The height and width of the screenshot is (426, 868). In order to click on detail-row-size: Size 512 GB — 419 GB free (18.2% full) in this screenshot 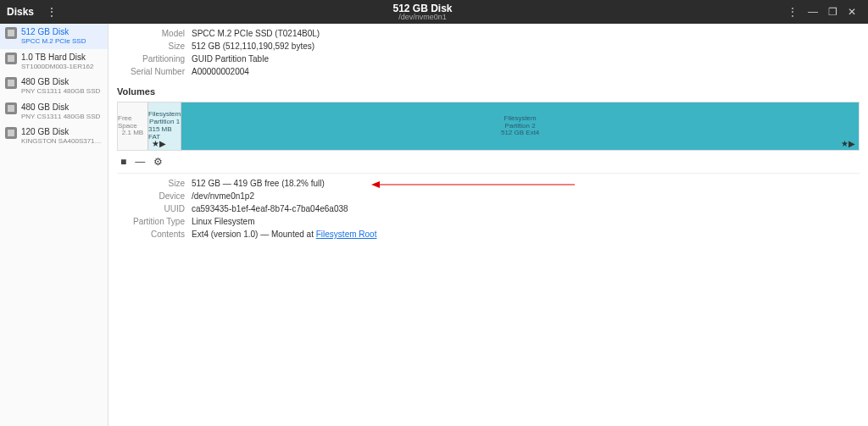, I will do `click(488, 183)`.